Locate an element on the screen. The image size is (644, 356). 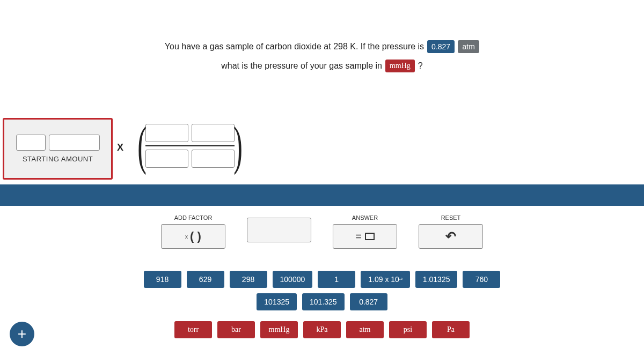
number-tile: 101325 is located at coordinates (277, 302).